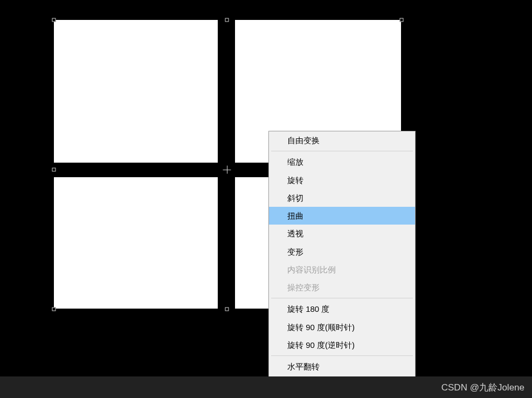 This screenshot has width=532, height=398. Describe the element at coordinates (342, 215) in the screenshot. I see `menu-item: 扭曲` at that location.